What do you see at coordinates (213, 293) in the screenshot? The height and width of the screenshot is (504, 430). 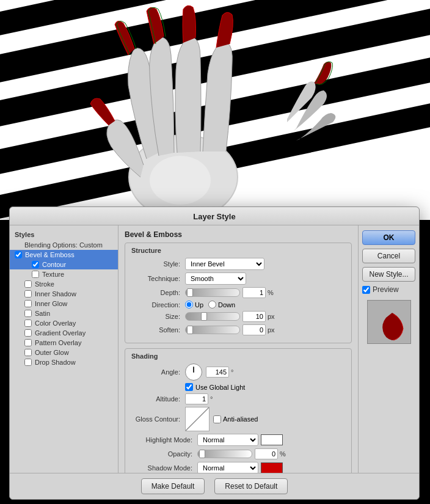 I see `depth-slider` at bounding box center [213, 293].